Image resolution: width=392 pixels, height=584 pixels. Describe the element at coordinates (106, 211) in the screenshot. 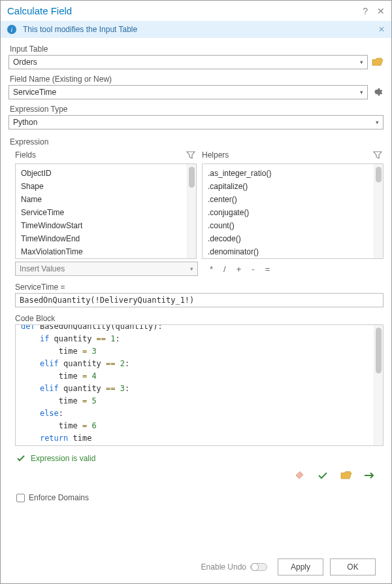

I see `fields-listbox: ObjectIDShapeNameServiceTimeTimeWindowSt…` at that location.